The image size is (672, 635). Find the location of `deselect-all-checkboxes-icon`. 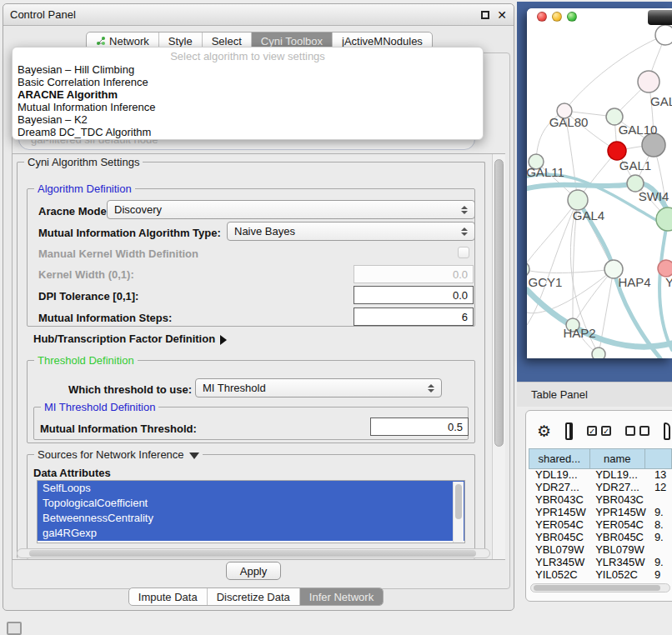

deselect-all-checkboxes-icon is located at coordinates (637, 431).